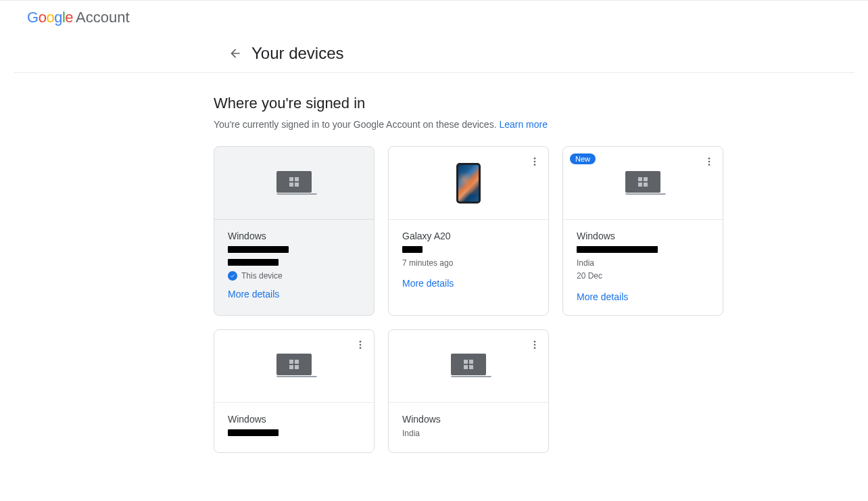  Describe the element at coordinates (468, 427) in the screenshot. I see `device-info: Windows India` at that location.